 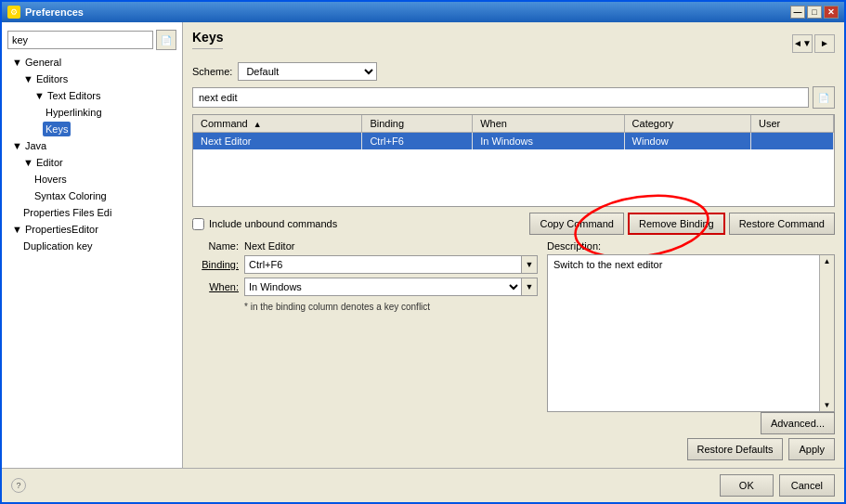 I want to click on minimize-button: —, so click(x=798, y=12).